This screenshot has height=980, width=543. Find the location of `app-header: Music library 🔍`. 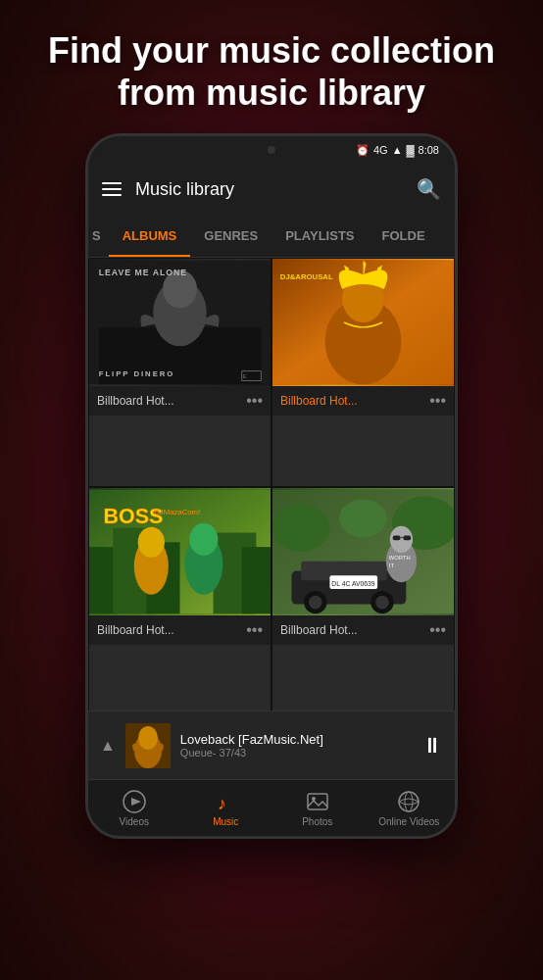

app-header: Music library 🔍 is located at coordinates (272, 189).